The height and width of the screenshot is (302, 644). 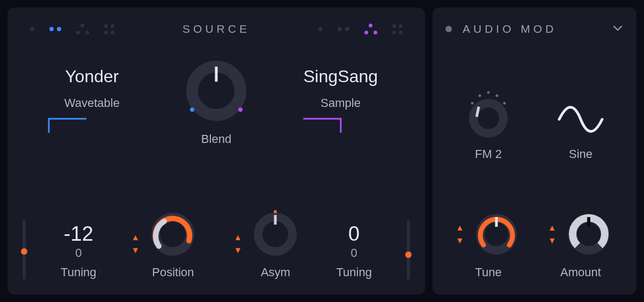 I want to click on blend-knob-icon, so click(x=216, y=91).